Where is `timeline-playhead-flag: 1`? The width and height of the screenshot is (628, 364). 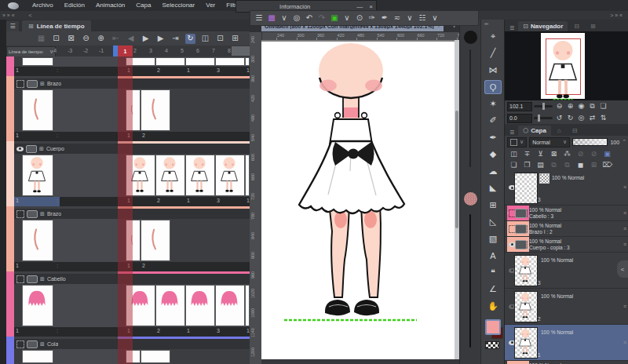 timeline-playhead-flag: 1 is located at coordinates (126, 51).